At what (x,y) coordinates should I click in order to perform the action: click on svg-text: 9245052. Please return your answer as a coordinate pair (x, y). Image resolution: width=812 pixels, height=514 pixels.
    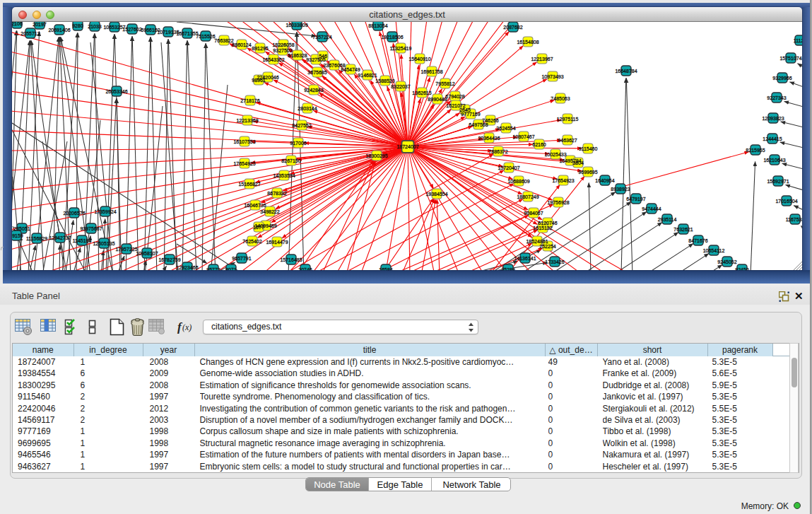
    Looking at the image, I should click on (726, 262).